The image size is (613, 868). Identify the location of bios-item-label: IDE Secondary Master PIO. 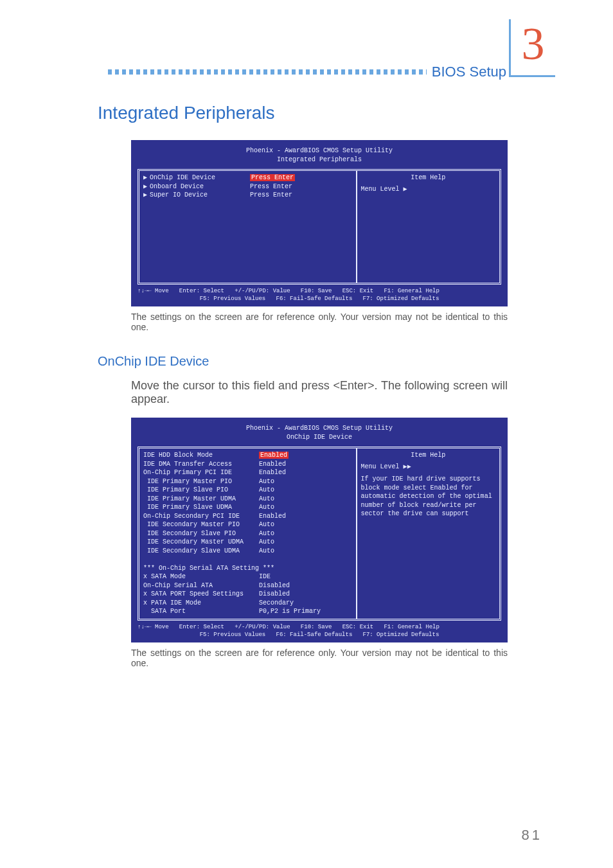
(201, 525).